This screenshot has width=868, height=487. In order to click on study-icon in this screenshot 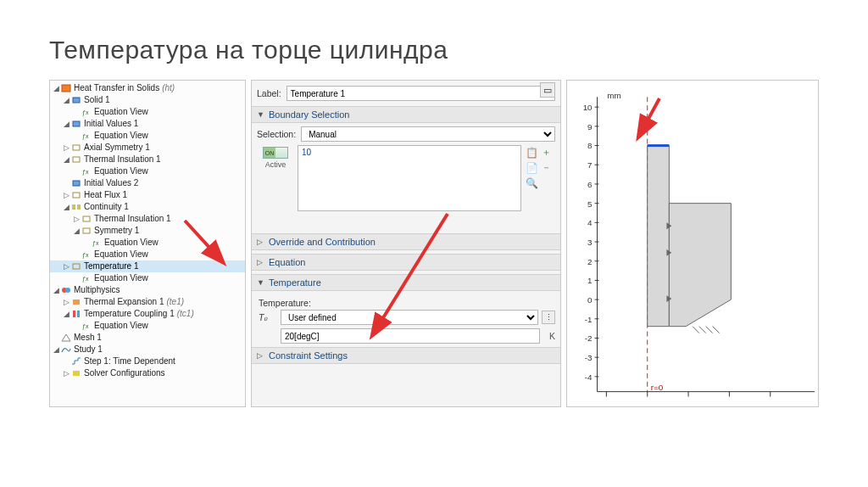, I will do `click(66, 350)`.